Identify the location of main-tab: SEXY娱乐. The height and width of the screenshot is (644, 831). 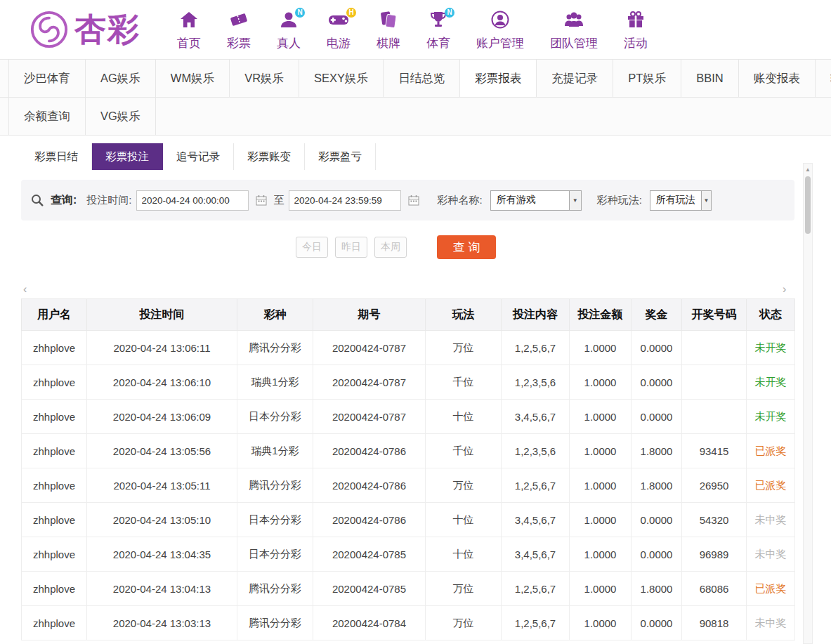
(341, 79).